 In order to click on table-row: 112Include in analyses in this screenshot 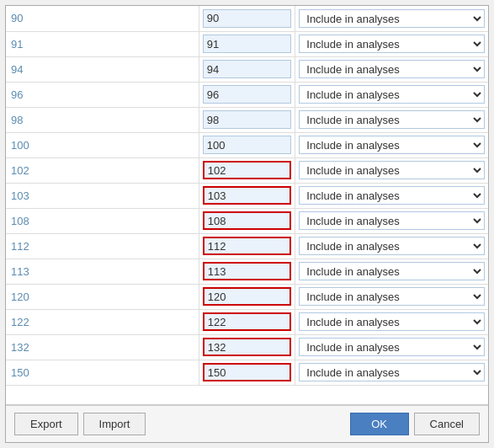, I will do `click(247, 246)`.